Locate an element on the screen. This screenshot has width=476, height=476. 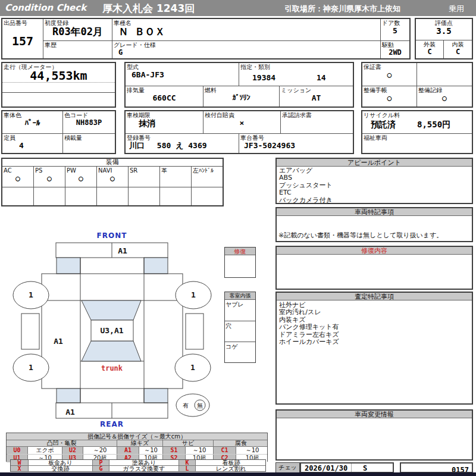
change-info-box: 車両変更情報 is located at coordinates (374, 435).